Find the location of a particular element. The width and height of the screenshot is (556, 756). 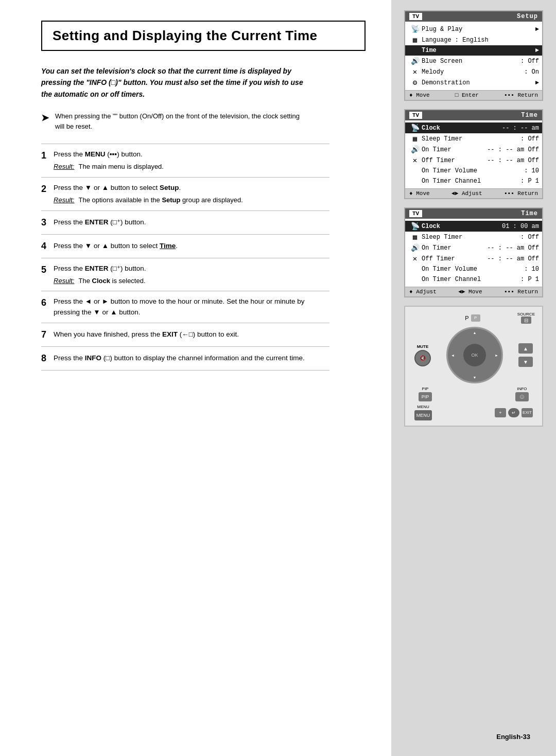

table-row: 2 Press the ▼ or ▲ button to select Setu… is located at coordinates (185, 194).